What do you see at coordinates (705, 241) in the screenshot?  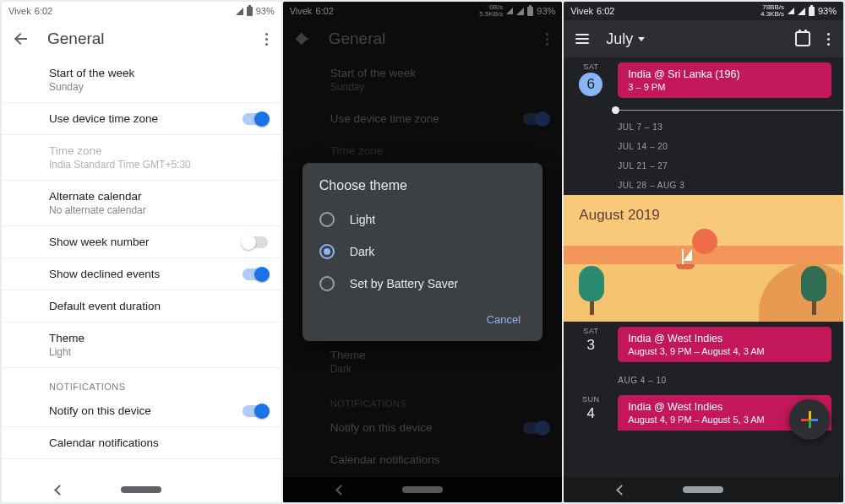 I see `sun-illustration` at bounding box center [705, 241].